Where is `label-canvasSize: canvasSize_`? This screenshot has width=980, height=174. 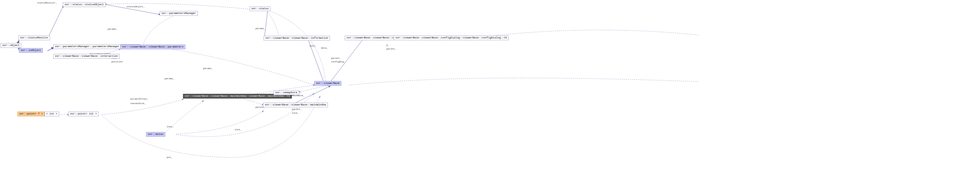 label-canvasSize: canvasSize_ is located at coordinates (138, 104).